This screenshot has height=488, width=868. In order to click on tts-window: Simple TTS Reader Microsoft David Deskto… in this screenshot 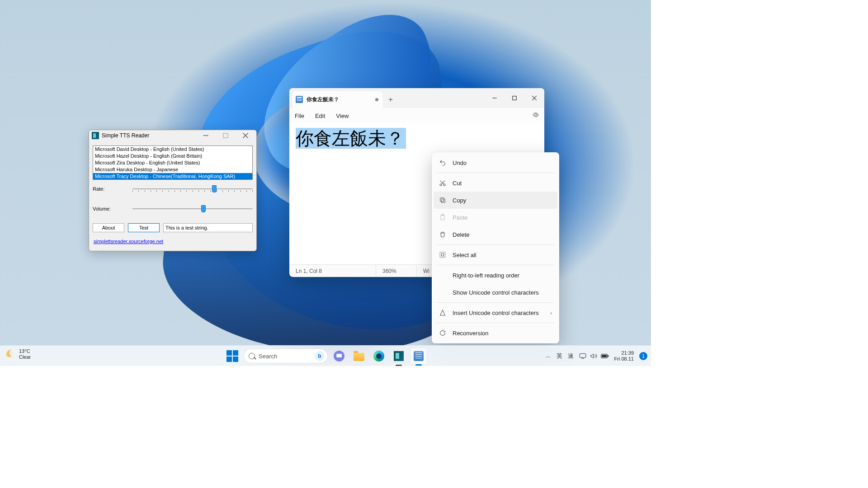, I will do `click(173, 191)`.